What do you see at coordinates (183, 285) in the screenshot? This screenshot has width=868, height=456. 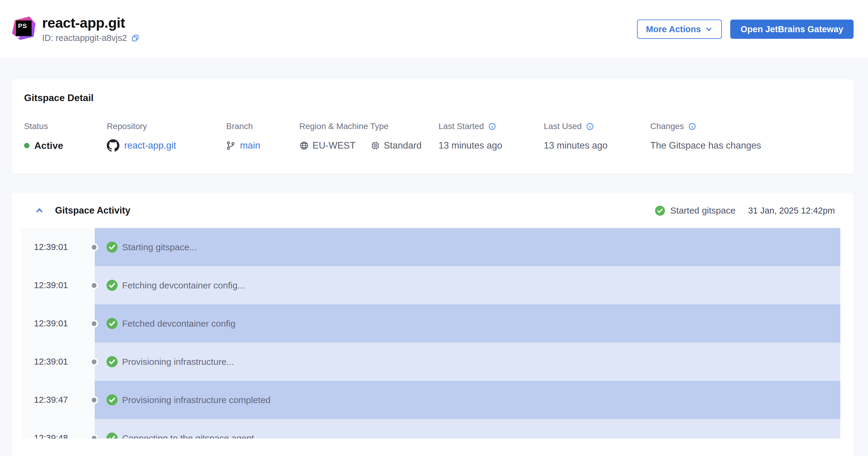 I see `log-message: Fetching devcontainer config...` at bounding box center [183, 285].